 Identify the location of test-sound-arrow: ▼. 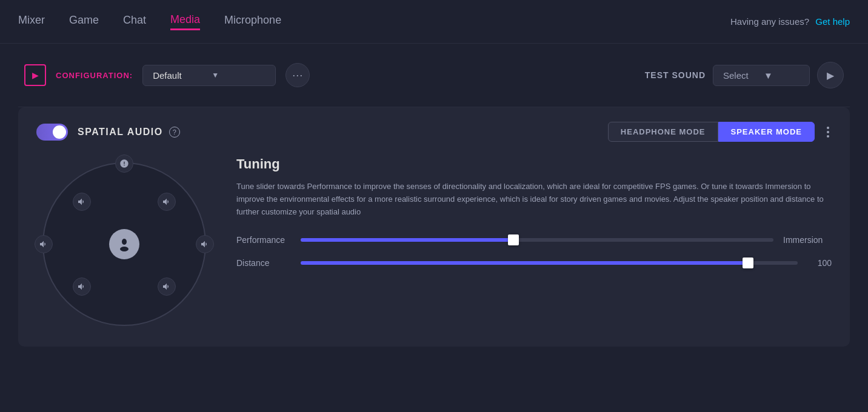
(782, 75).